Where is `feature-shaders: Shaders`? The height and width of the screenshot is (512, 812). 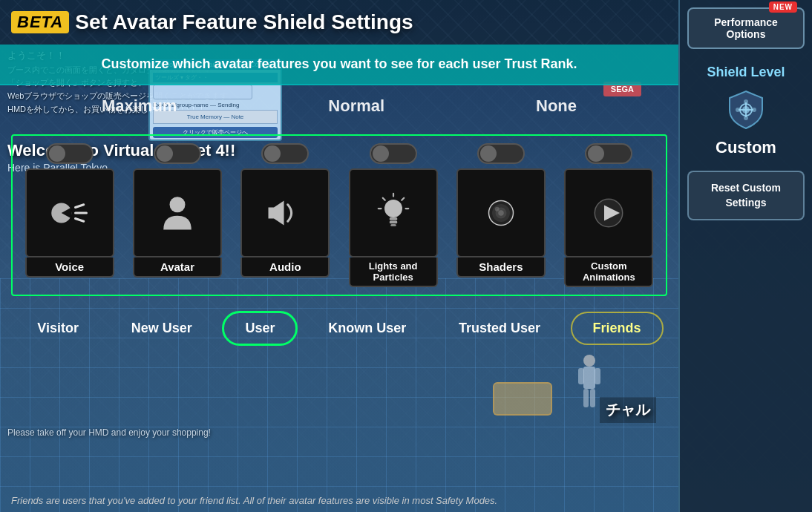
feature-shaders: Shaders is located at coordinates (500, 215).